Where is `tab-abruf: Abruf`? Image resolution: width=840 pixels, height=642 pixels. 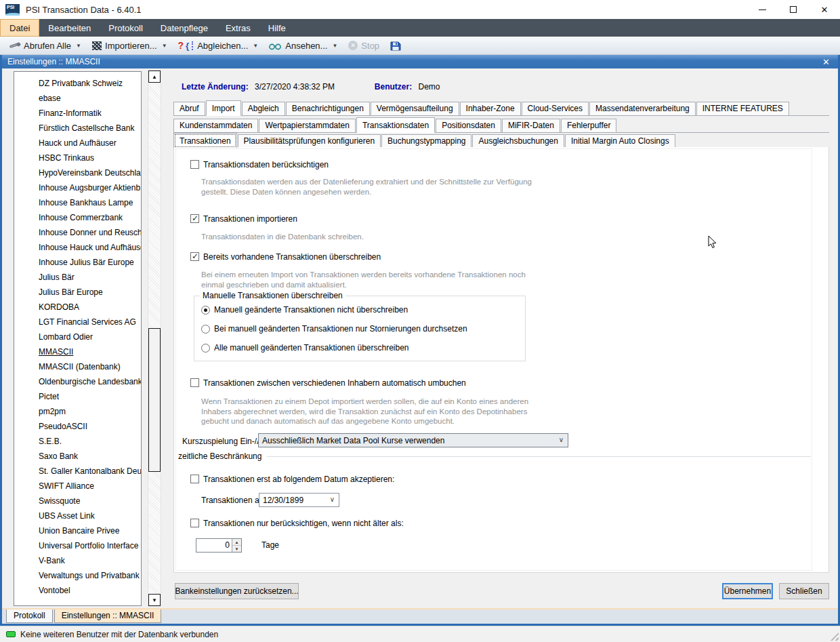 tab-abruf: Abruf is located at coordinates (190, 108).